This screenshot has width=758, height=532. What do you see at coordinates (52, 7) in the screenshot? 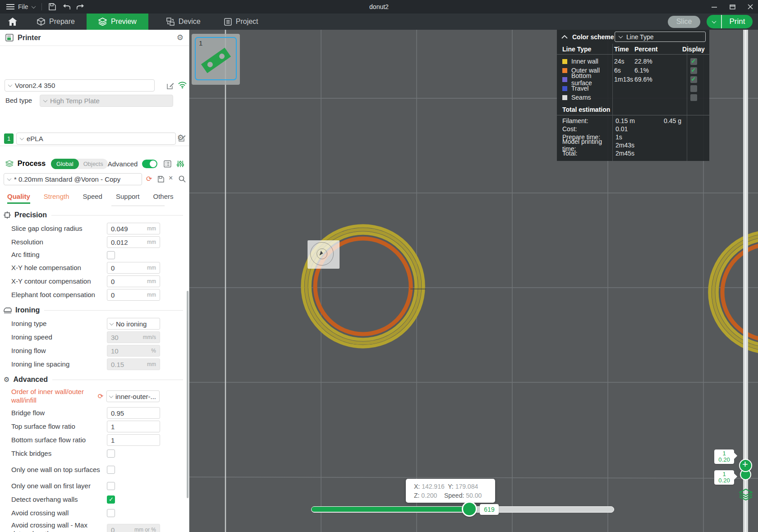
I see `save-icon` at bounding box center [52, 7].